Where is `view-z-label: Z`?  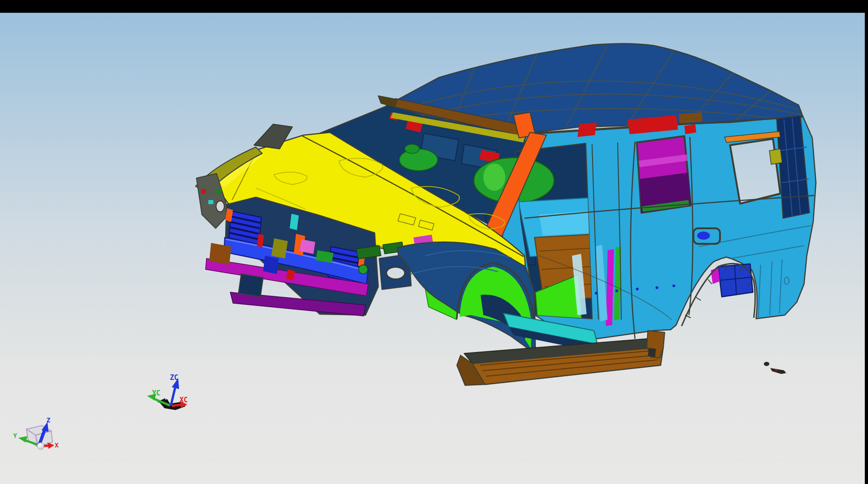 view-z-label: Z is located at coordinates (48, 420).